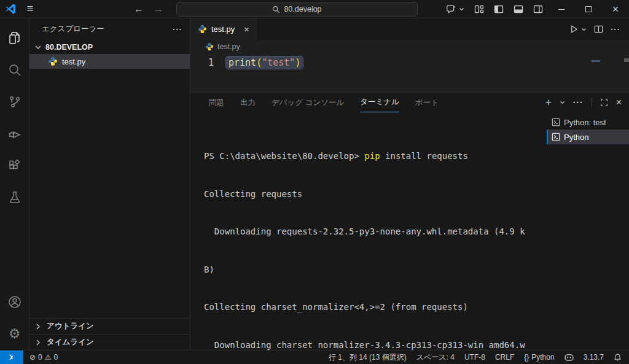 Image resolution: width=629 pixels, height=364 pixels. What do you see at coordinates (627, 60) in the screenshot?
I see `overview-ruler-mark` at bounding box center [627, 60].